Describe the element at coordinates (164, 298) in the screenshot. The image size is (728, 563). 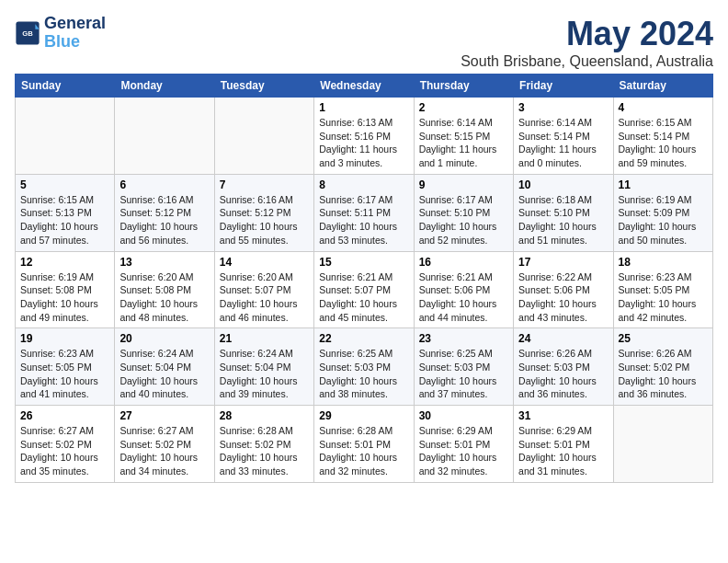
I see `day-info: Sunrise: 6:20 AM Sunset: 5:08 PM Dayligh…` at that location.